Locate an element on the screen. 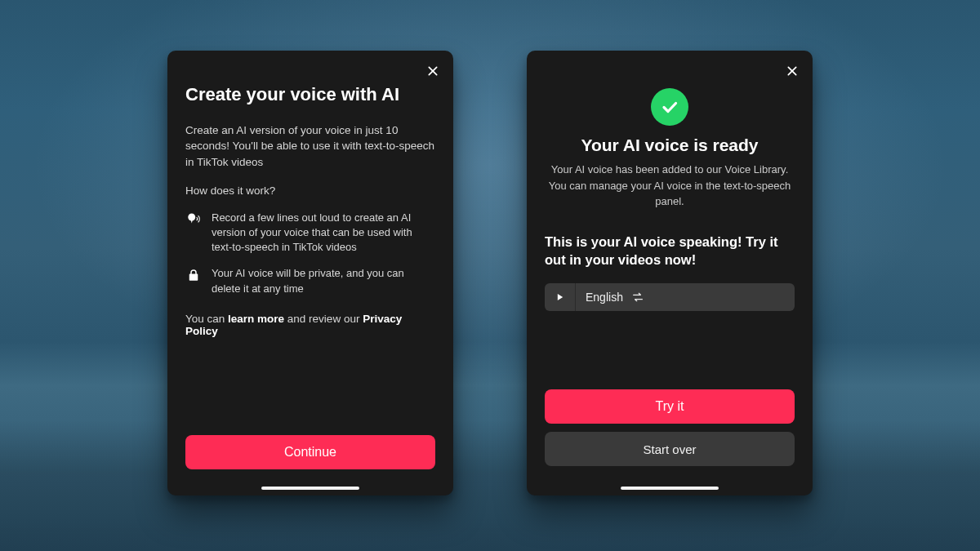 This screenshot has width=980, height=551. panel-title: Your AI voice is ready is located at coordinates (670, 145).